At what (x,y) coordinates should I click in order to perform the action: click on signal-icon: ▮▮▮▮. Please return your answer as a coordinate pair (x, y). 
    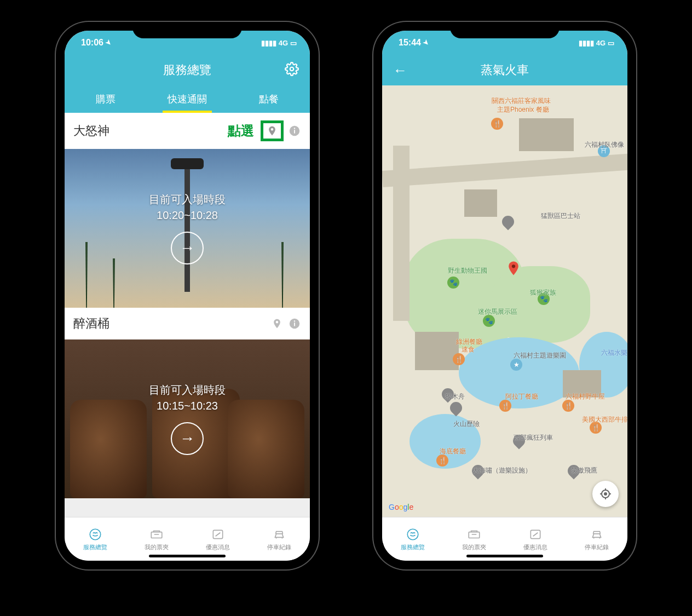
    Looking at the image, I should click on (586, 43).